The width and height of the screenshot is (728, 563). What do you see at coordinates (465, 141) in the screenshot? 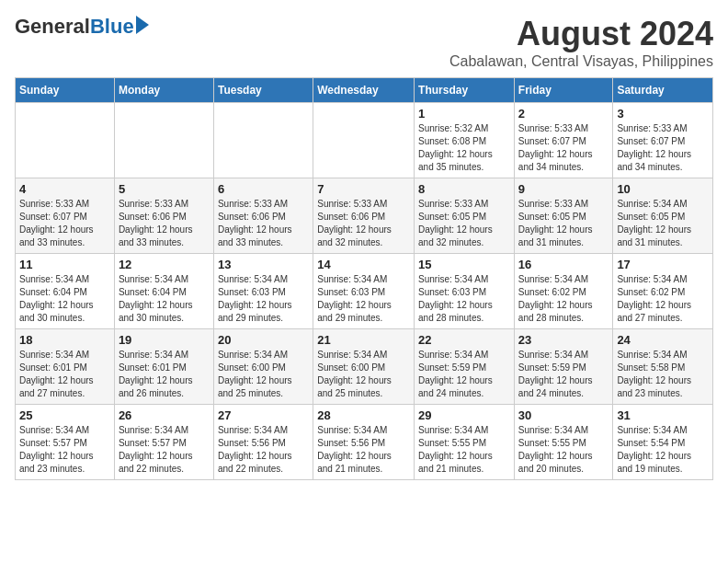
I see `calendar-cell: 1Sunrise: 5:32 AM Sunset: 6:08 PM Daylig…` at bounding box center [465, 141].